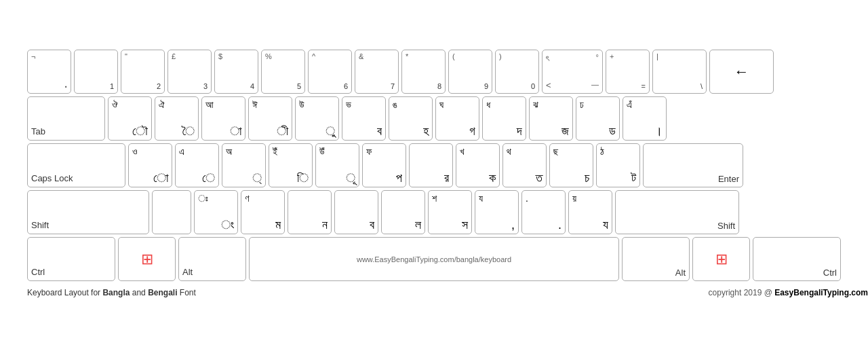 The image size is (868, 347). What do you see at coordinates (283, 72) in the screenshot?
I see `key-5: % 5` at bounding box center [283, 72].